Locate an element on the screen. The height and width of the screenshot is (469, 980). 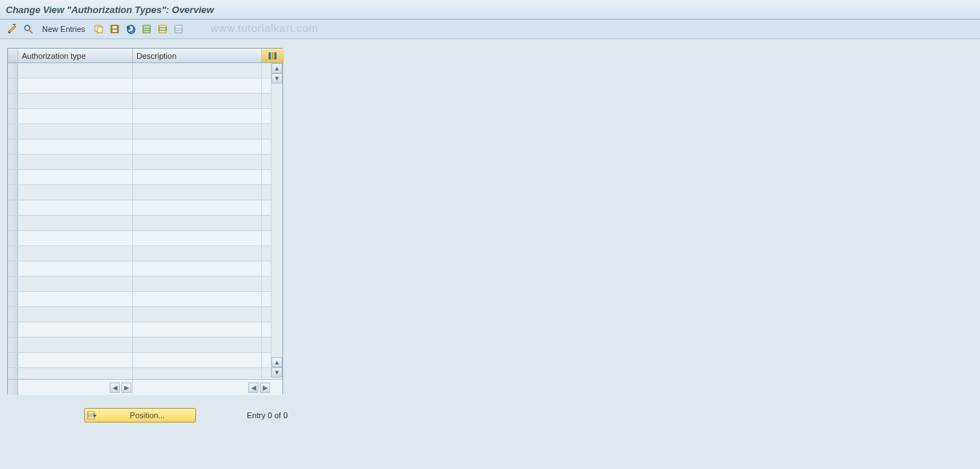
column-header-description: Description is located at coordinates (197, 55).